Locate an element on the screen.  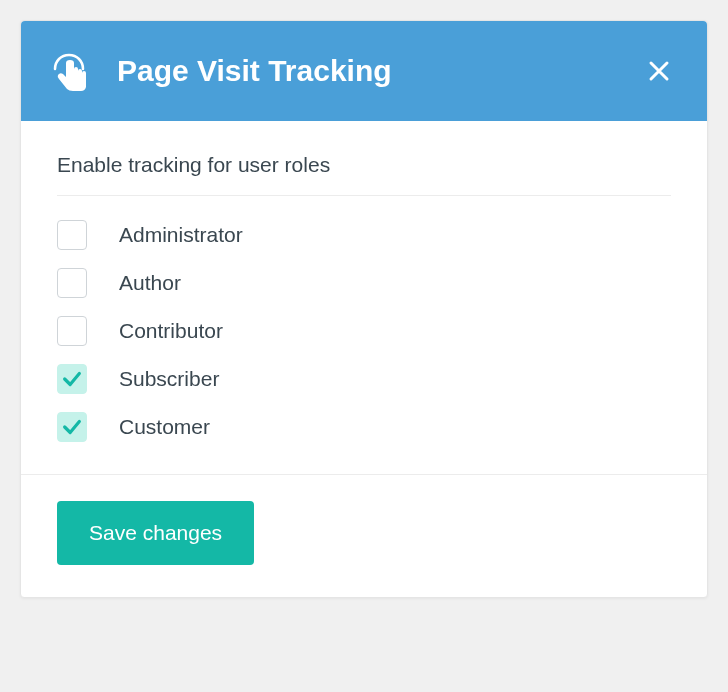
save-button: Save changes is located at coordinates (156, 533).